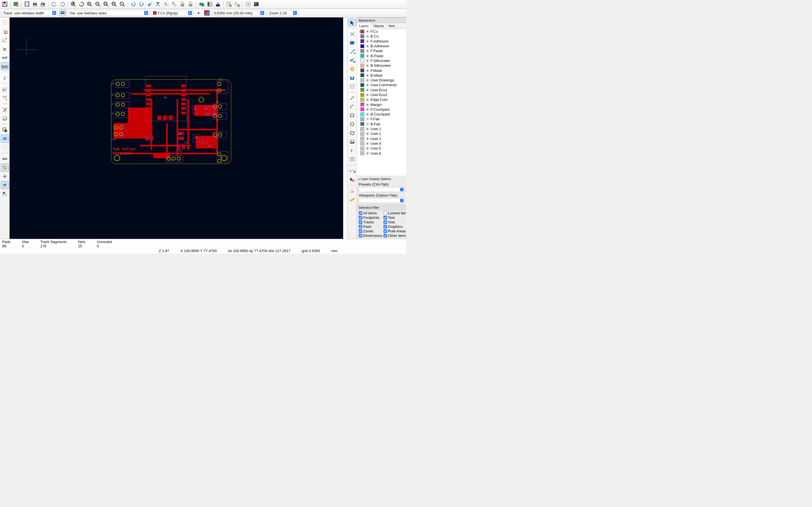  I want to click on properties-panel-icon, so click(5, 194).